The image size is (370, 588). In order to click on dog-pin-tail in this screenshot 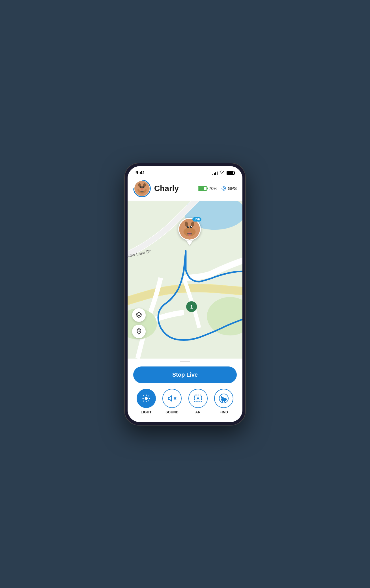, I will do `click(190, 243)`.